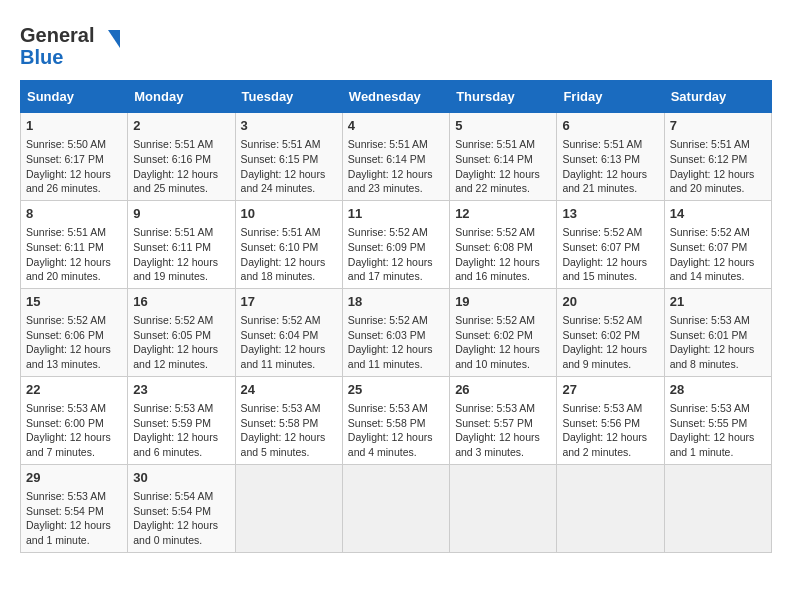 Image resolution: width=792 pixels, height=612 pixels. What do you see at coordinates (289, 214) in the screenshot?
I see `day-number: 10` at bounding box center [289, 214].